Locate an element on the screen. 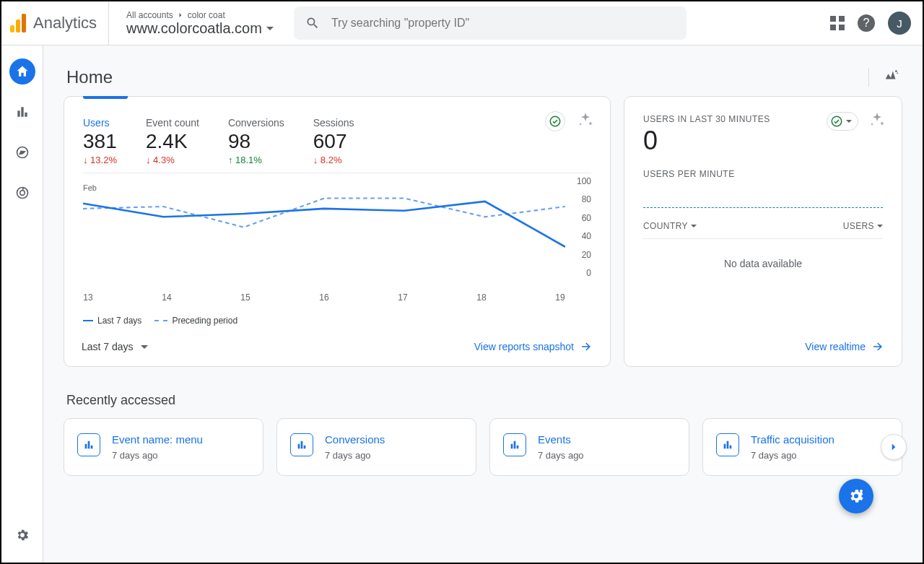 Image resolution: width=924 pixels, height=564 pixels. nav-admin is located at coordinates (22, 535).